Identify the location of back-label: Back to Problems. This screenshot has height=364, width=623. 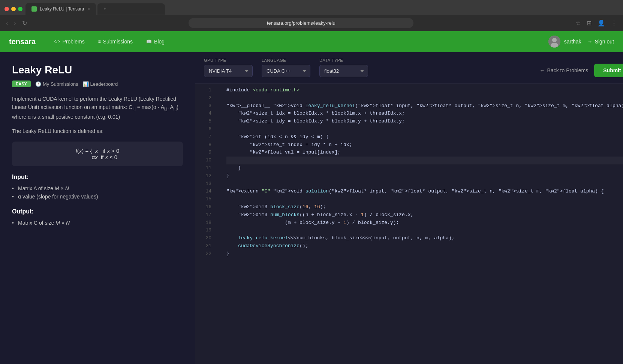
(568, 70).